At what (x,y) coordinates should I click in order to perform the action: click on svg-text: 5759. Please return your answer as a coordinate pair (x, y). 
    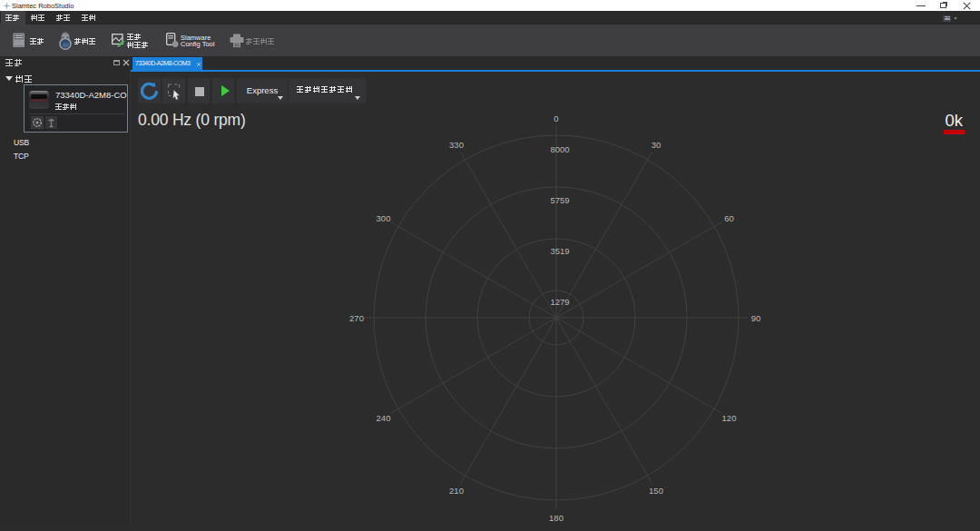
    Looking at the image, I should click on (559, 200).